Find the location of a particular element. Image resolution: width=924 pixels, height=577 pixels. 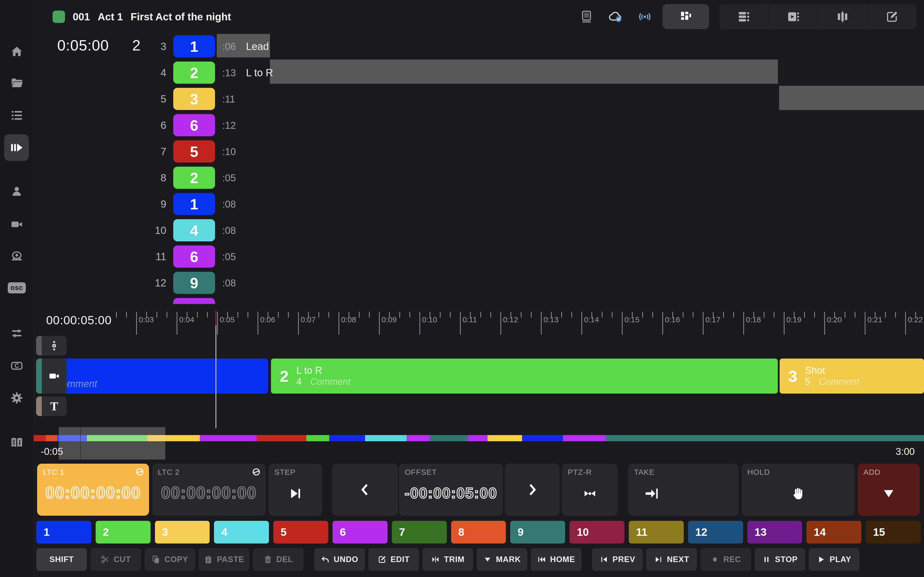

del-button: DEL is located at coordinates (278, 559).